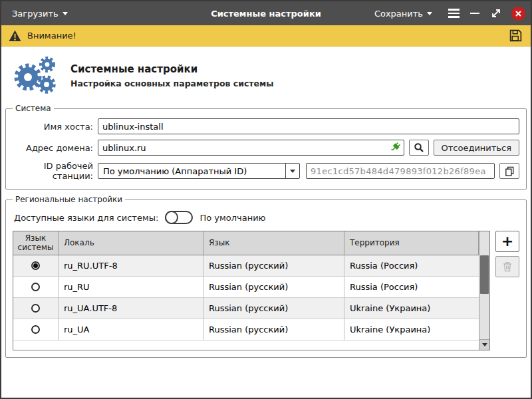  I want to click on warning-text: Внимание!, so click(52, 36).